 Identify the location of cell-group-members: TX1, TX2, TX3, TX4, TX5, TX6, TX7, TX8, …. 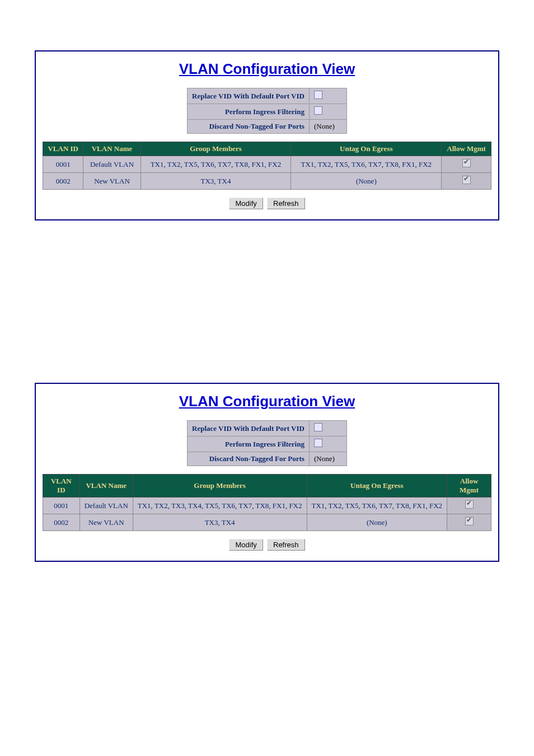
(219, 506).